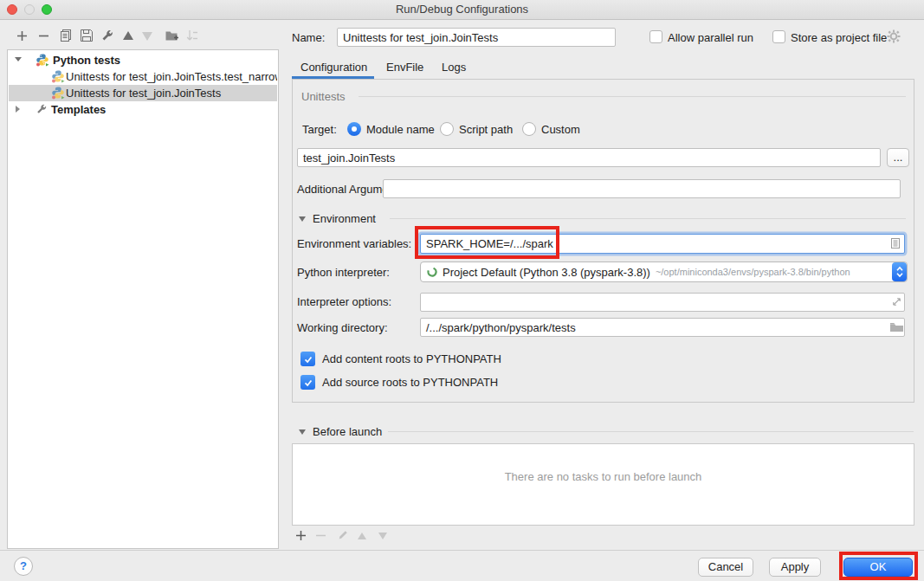 This screenshot has width=924, height=581. What do you see at coordinates (895, 243) in the screenshot?
I see `env-vars-list-icon` at bounding box center [895, 243].